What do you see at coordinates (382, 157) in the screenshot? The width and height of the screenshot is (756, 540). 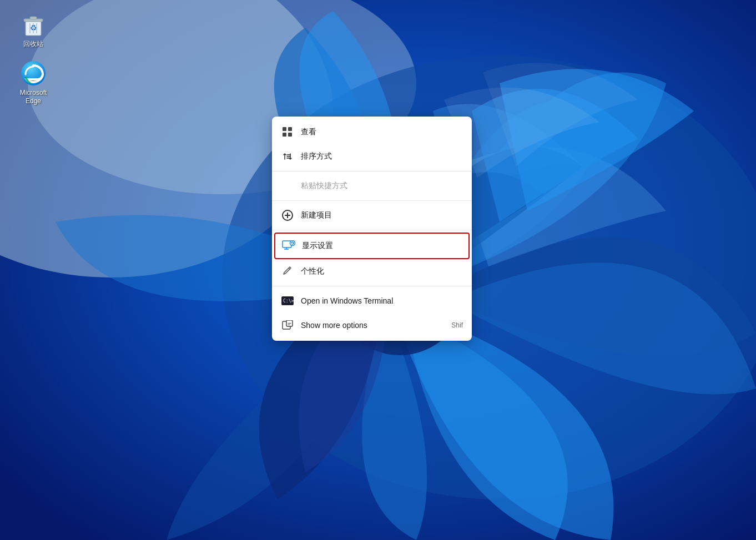 I see `sort-label: 排序方式` at bounding box center [382, 157].